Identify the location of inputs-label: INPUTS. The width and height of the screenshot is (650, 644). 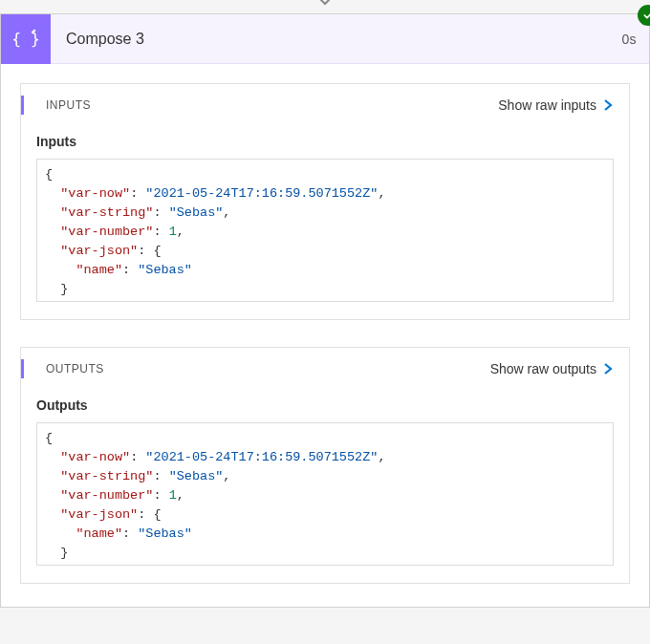
(69, 105).